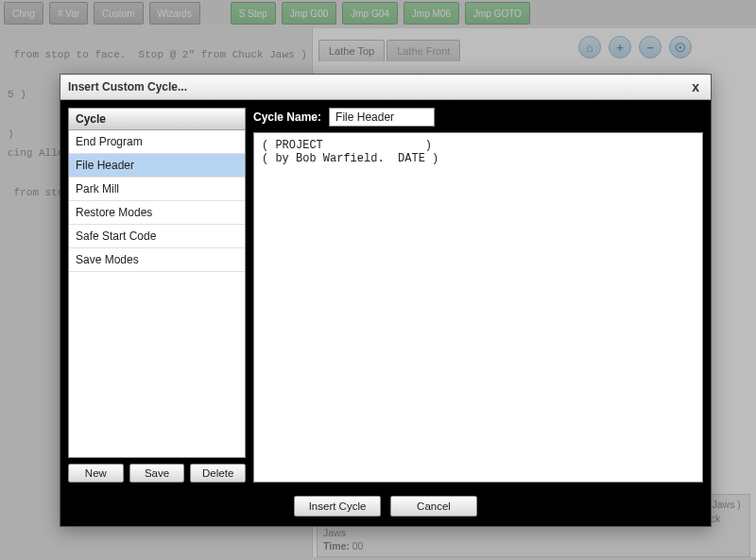 The image size is (756, 560). I want to click on insert-cycle-button: Insert Cycle, so click(337, 506).